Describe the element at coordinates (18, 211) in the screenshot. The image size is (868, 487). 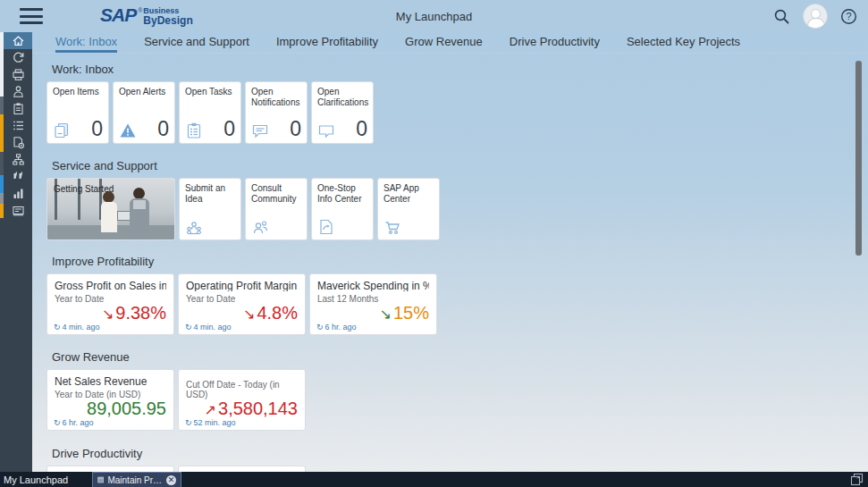
I see `cash-register-icon` at that location.